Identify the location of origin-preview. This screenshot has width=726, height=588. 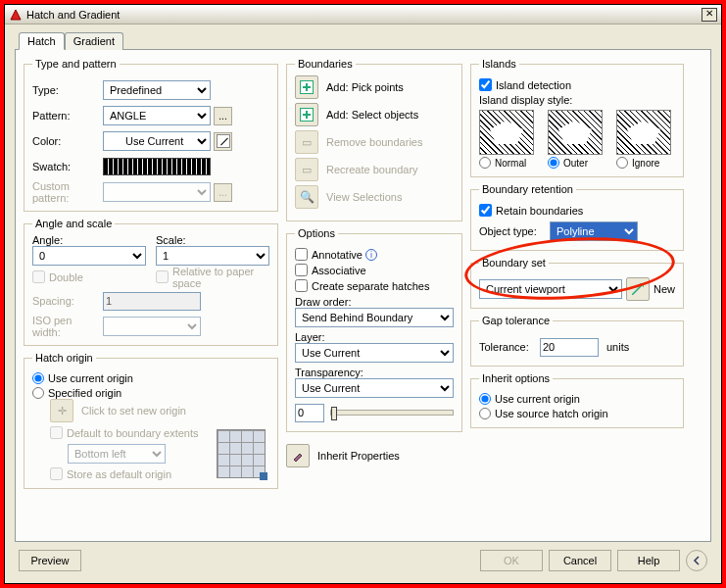
(241, 454).